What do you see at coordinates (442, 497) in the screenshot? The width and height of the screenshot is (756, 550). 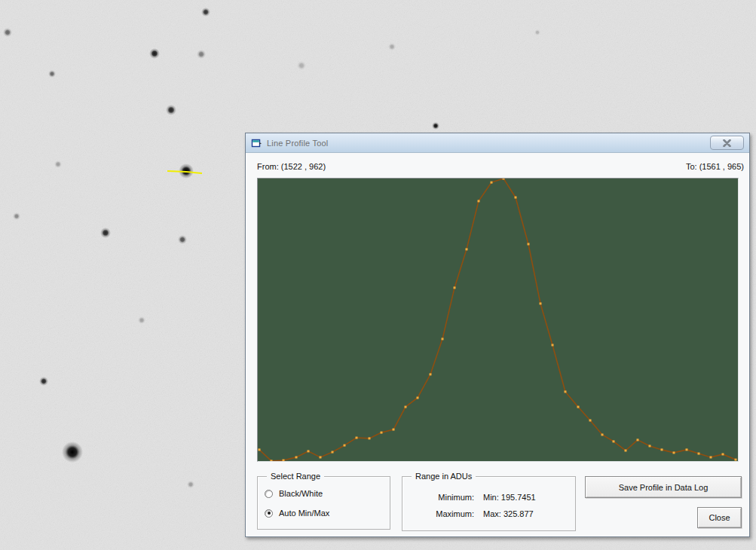 I see `minimum-label: Minimum:` at bounding box center [442, 497].